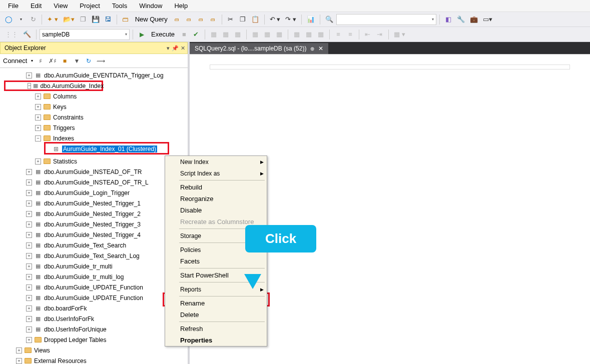  I want to click on copy-button: ❐, so click(83, 20).